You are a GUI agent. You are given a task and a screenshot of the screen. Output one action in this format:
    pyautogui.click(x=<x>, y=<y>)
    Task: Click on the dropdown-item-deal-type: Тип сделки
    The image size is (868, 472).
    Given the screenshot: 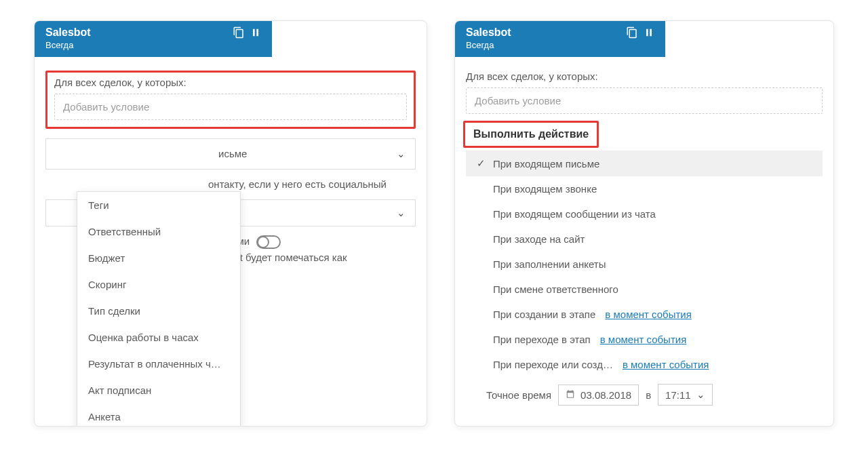 What is the action you would take?
    pyautogui.click(x=159, y=311)
    